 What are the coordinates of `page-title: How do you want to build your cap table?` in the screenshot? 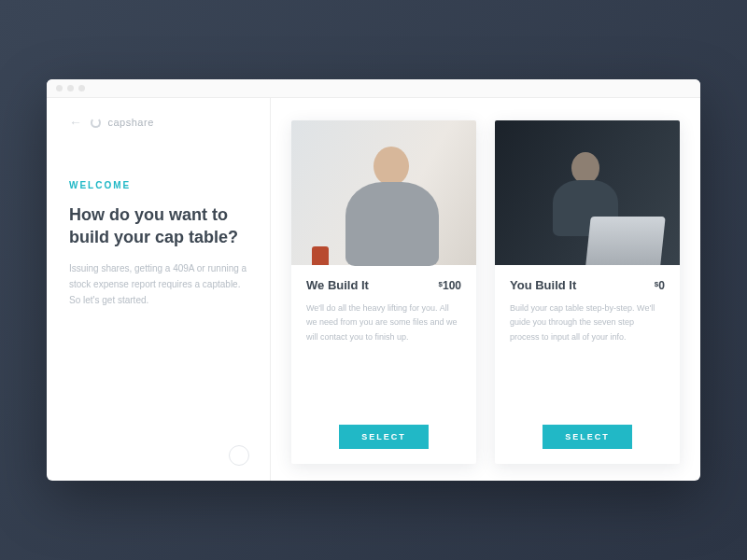 It's located at (159, 226).